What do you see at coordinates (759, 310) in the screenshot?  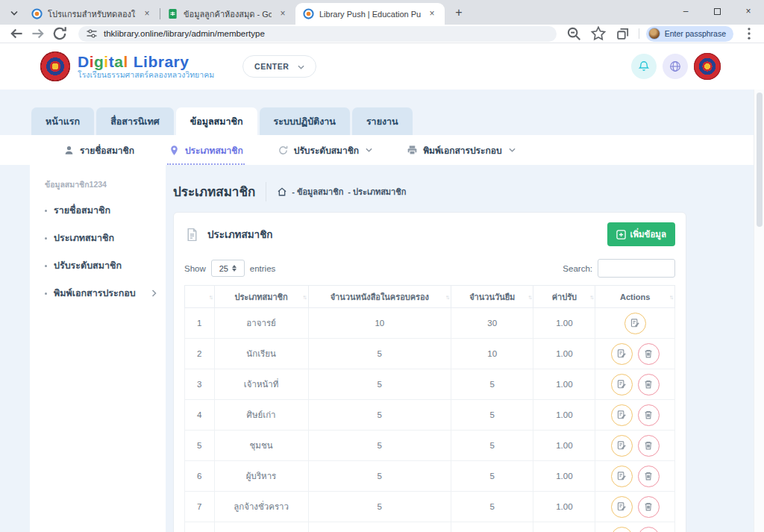 I see `page-scrollbar` at bounding box center [759, 310].